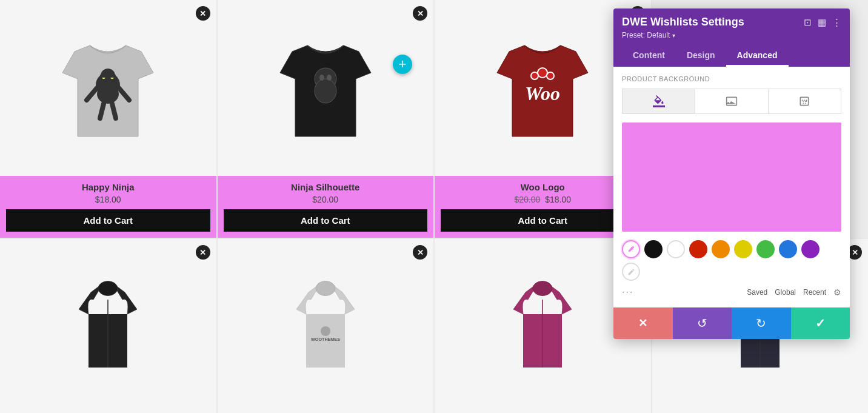 This screenshot has height=413, width=868. What do you see at coordinates (632, 272) in the screenshot?
I see `pencil-icon` at bounding box center [632, 272].